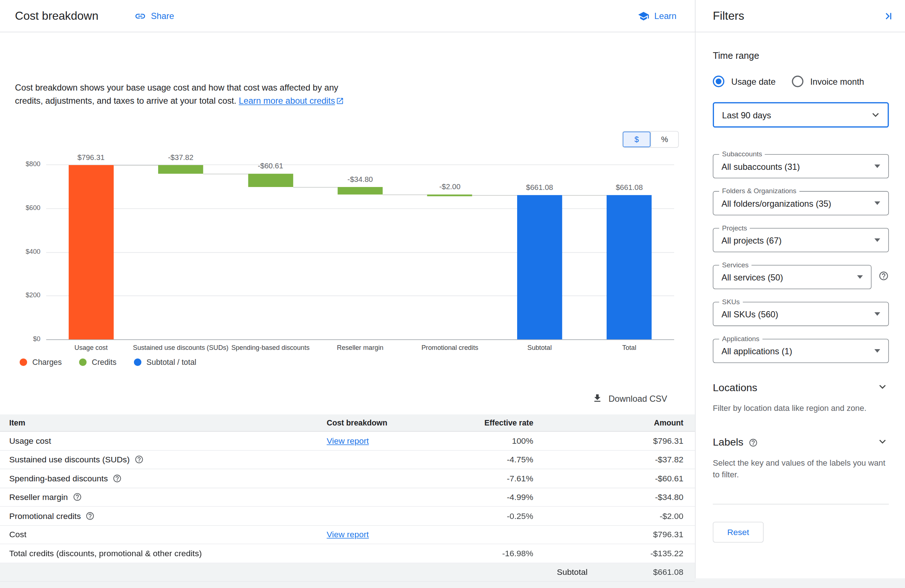 This screenshot has height=588, width=905. Describe the element at coordinates (187, 94) in the screenshot. I see `intro-text: Cost breakdown shows your base usage cos…` at that location.